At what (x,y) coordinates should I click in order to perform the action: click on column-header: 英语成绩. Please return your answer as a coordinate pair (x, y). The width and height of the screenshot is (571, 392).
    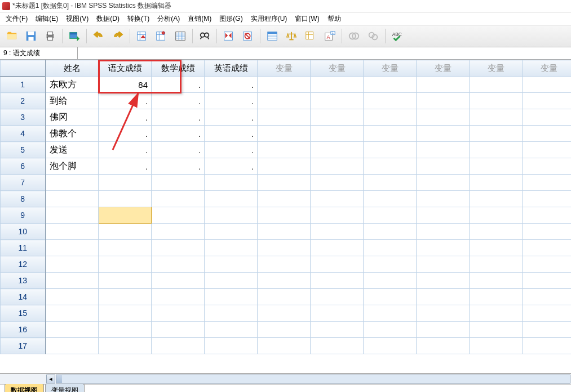
    Looking at the image, I should click on (231, 69).